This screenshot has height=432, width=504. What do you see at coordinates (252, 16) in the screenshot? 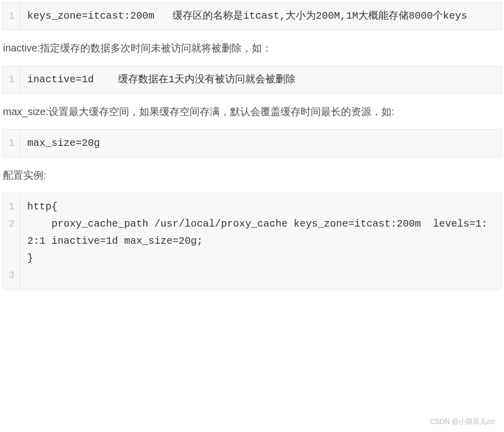
I see `code-block: 1 keys_zone=itcast:200m 缓存区的名称是itcast,大小…` at bounding box center [252, 16].